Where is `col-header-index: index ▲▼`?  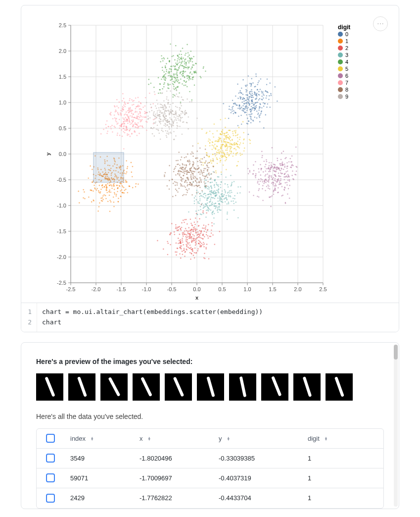 col-header-index: index ▲▼ is located at coordinates (99, 439).